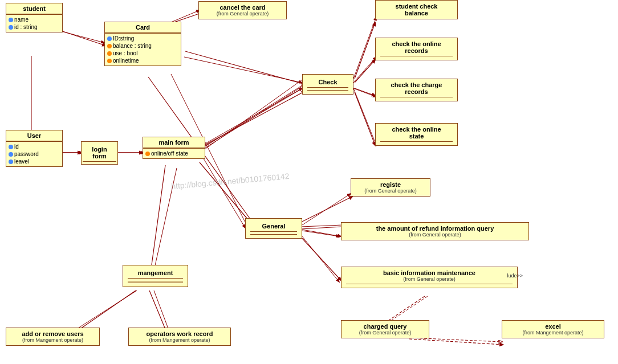  I want to click on card-title: Card, so click(143, 27).